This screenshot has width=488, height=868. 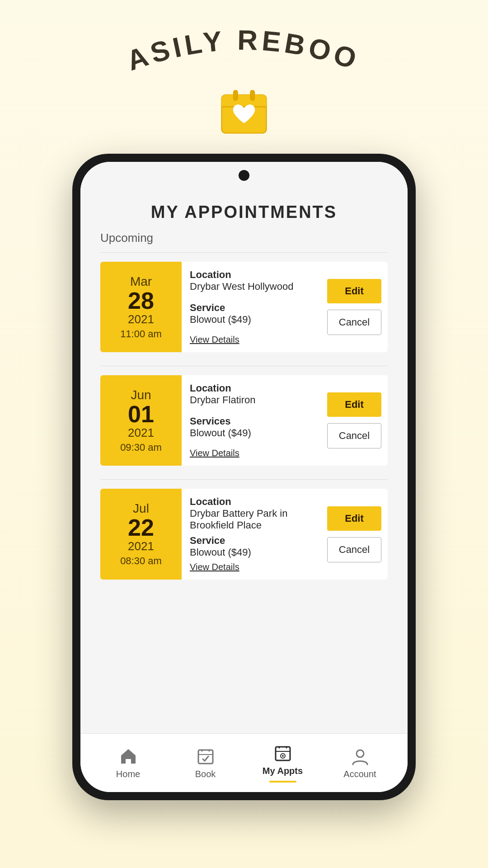 I want to click on service-block-3: Service Blowout ($49), so click(x=251, y=547).